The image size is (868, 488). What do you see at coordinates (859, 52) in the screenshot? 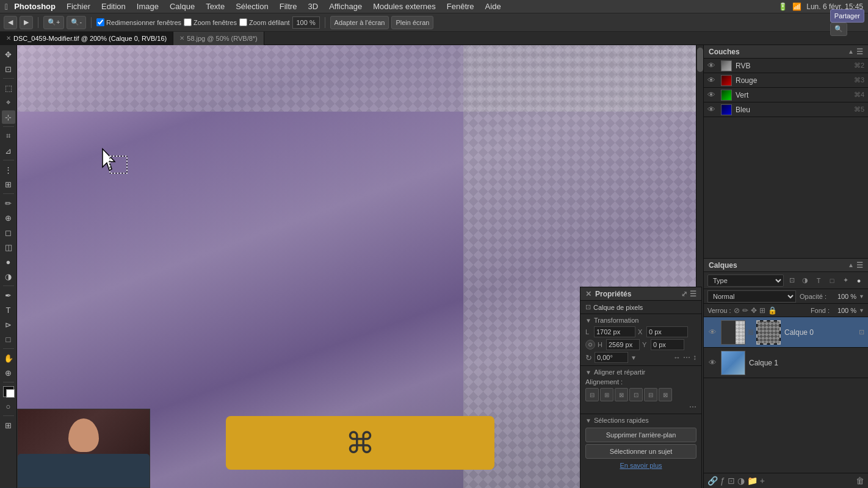
I see `channels-menu: ☰` at bounding box center [859, 52].